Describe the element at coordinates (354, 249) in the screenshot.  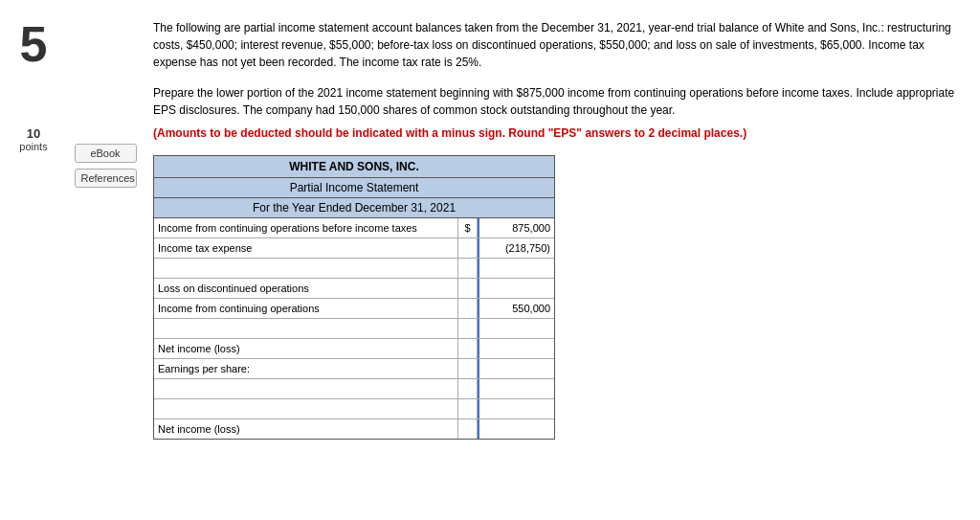
I see `table-row: Income tax expense (218,750)` at that location.